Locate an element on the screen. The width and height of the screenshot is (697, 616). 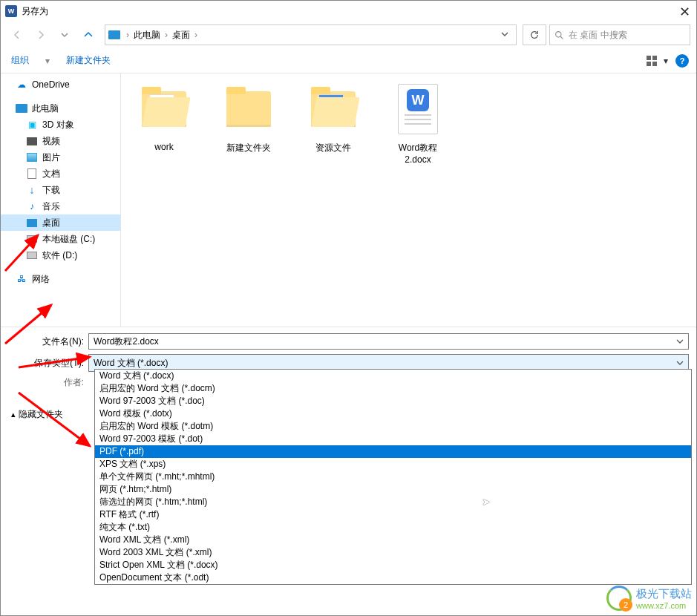
filetype-option: RTF 格式 (*.rtf) is located at coordinates (393, 515).